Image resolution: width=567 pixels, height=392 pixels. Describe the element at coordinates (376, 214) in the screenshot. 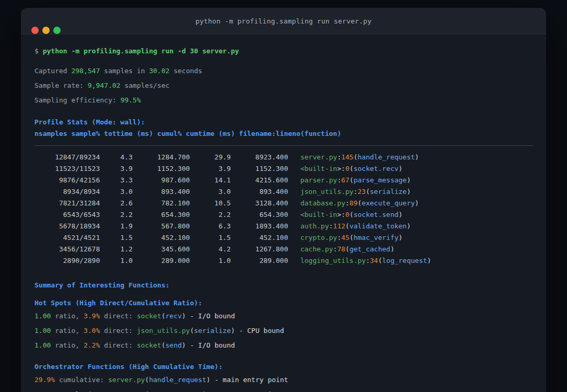

I see `function-name: socket.send` at that location.